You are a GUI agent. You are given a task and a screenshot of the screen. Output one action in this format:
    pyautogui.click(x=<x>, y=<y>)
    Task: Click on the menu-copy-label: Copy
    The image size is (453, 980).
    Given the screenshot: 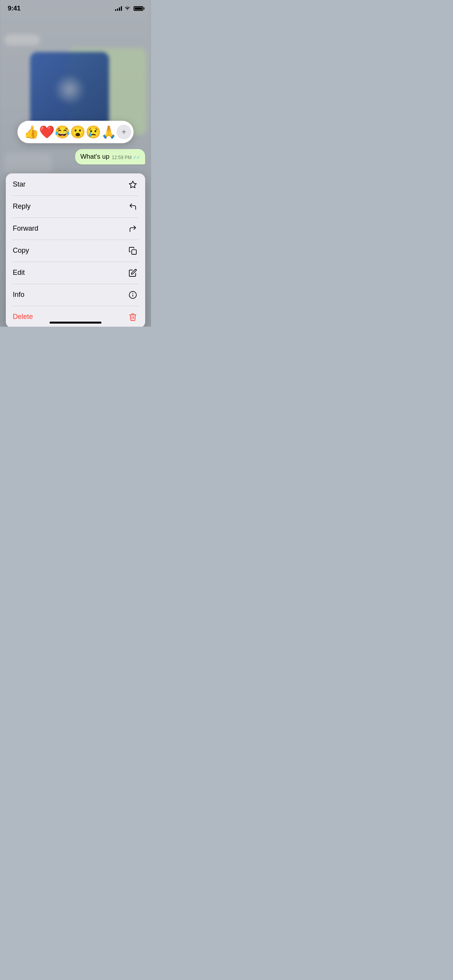 What is the action you would take?
    pyautogui.click(x=21, y=251)
    